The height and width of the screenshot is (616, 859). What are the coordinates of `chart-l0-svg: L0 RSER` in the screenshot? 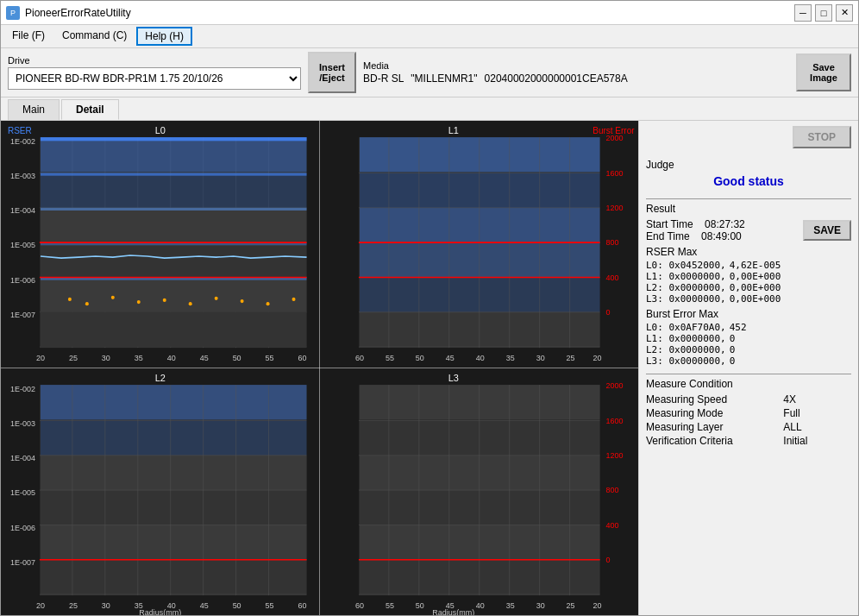 It's located at (160, 245).